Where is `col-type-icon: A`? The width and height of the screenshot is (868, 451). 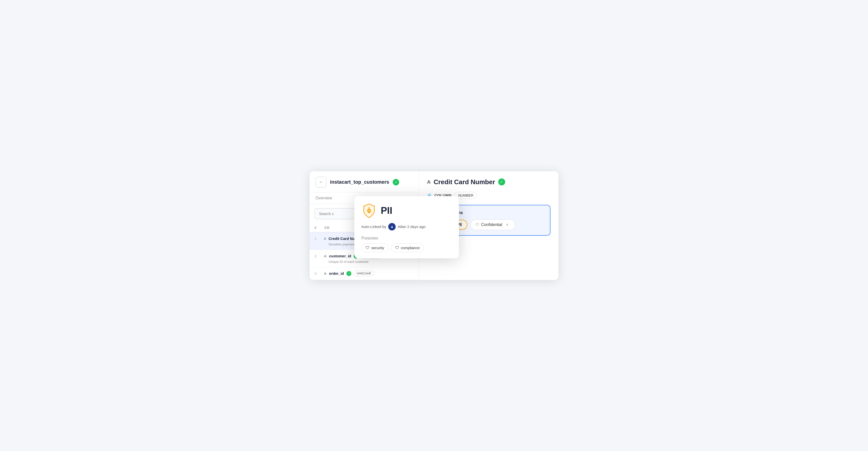
col-type-icon: A is located at coordinates (429, 182).